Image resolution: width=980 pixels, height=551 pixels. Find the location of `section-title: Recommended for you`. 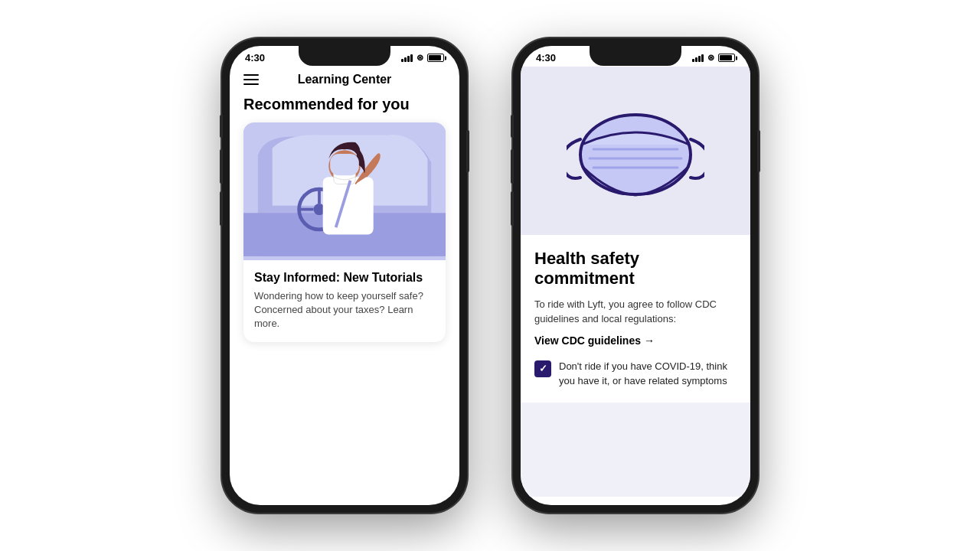

section-title: Recommended for you is located at coordinates (345, 104).